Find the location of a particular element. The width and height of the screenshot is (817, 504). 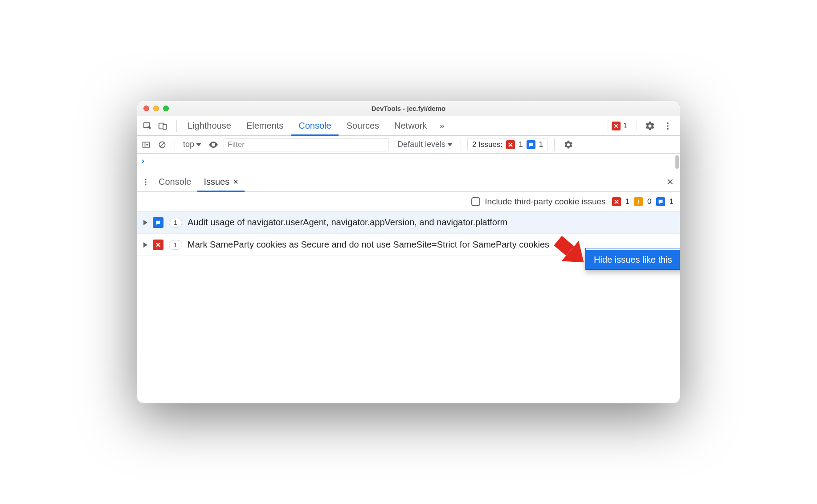

warning-count: 0 is located at coordinates (650, 202).